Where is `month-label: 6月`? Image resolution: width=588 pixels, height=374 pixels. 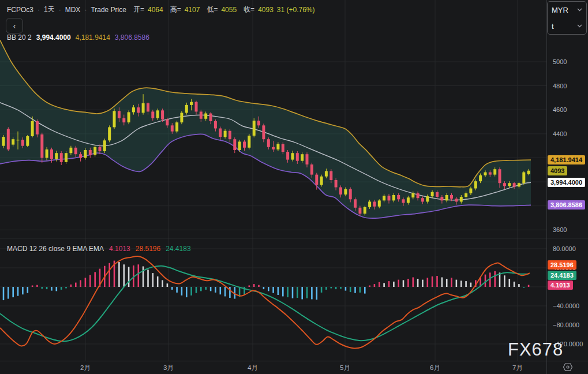
month-label: 6月 is located at coordinates (435, 367).